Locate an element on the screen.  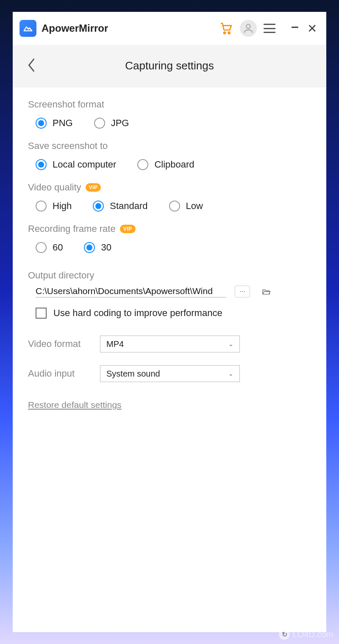
output-dir-input: C:\Users\ahorn\Documents\Apowersoft\Wind is located at coordinates (131, 291).